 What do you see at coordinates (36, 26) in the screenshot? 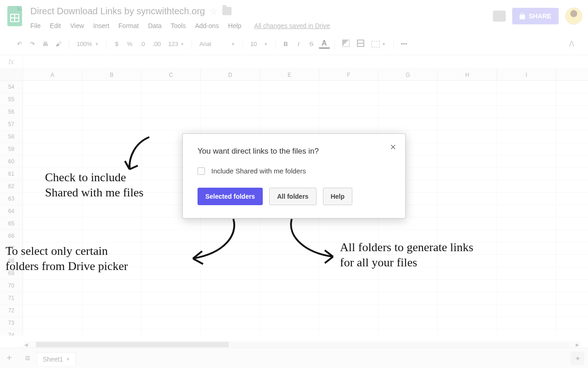
I see `menu-file: File` at bounding box center [36, 26].